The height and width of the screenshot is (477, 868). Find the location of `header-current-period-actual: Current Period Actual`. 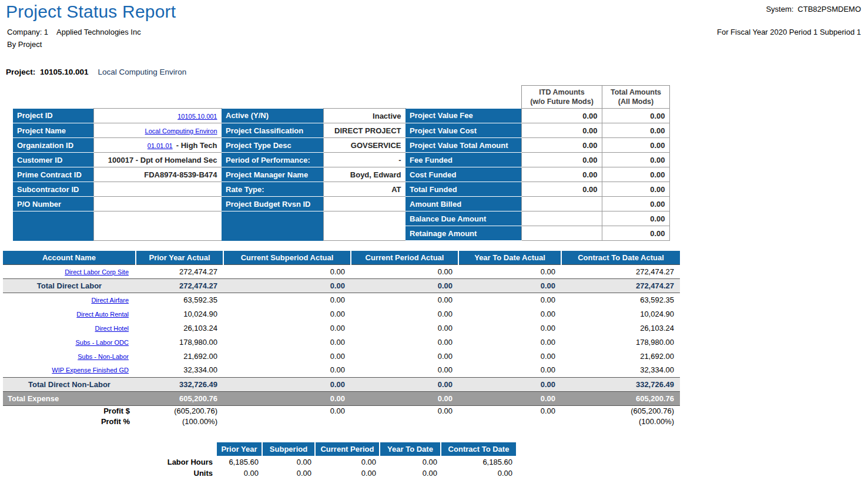

header-current-period-actual: Current Period Actual is located at coordinates (404, 257).